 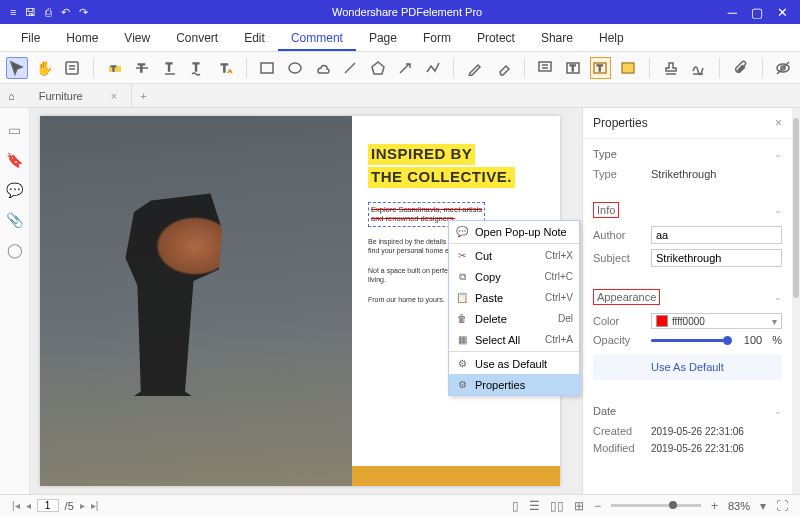 I want to click on note-tool, so click(x=72, y=68).